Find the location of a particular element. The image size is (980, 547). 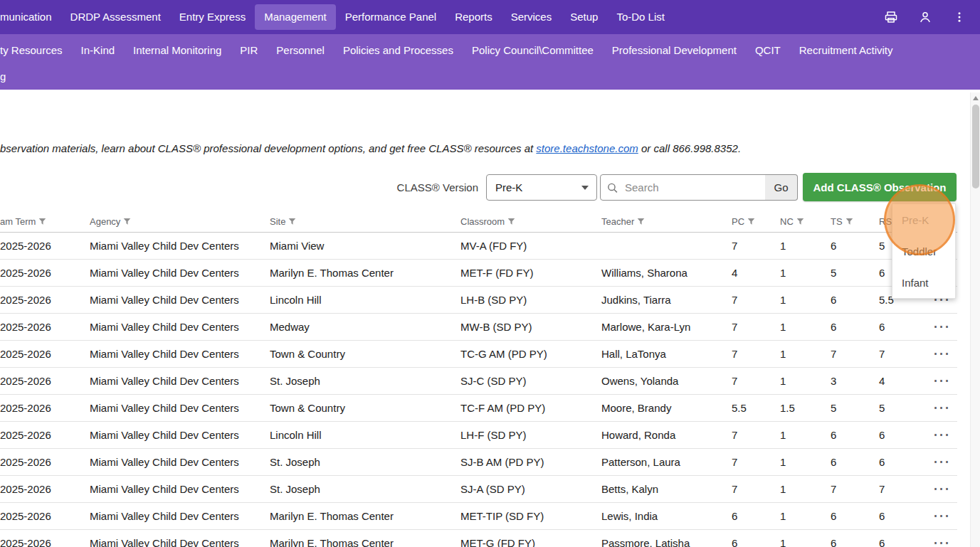

cell-classroom: MET-F (FD FY) is located at coordinates (529, 272).